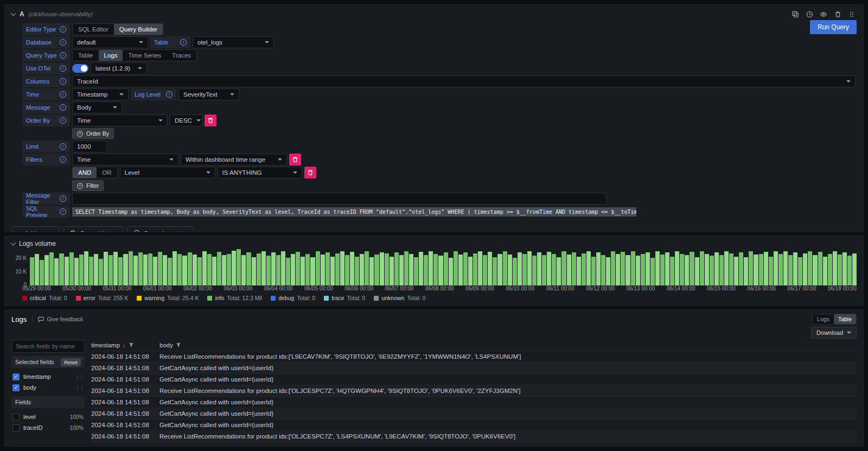 This screenshot has height=451, width=868. I want to click on add-order-by-button: + Order By, so click(93, 134).